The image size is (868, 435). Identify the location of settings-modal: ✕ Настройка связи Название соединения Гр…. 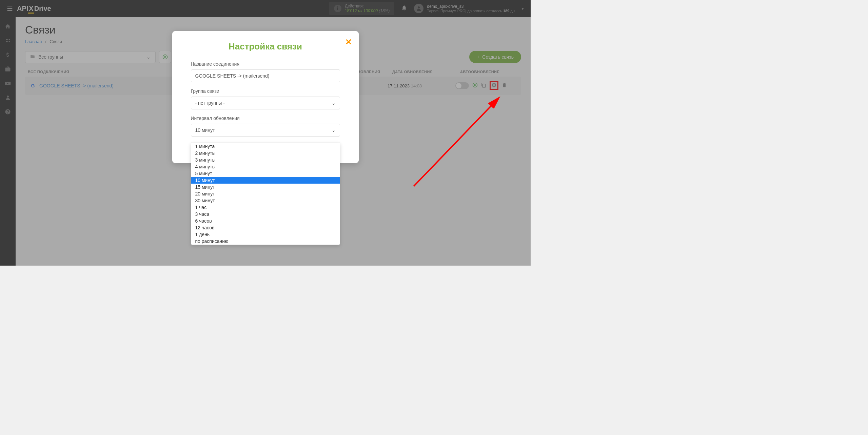
(265, 97).